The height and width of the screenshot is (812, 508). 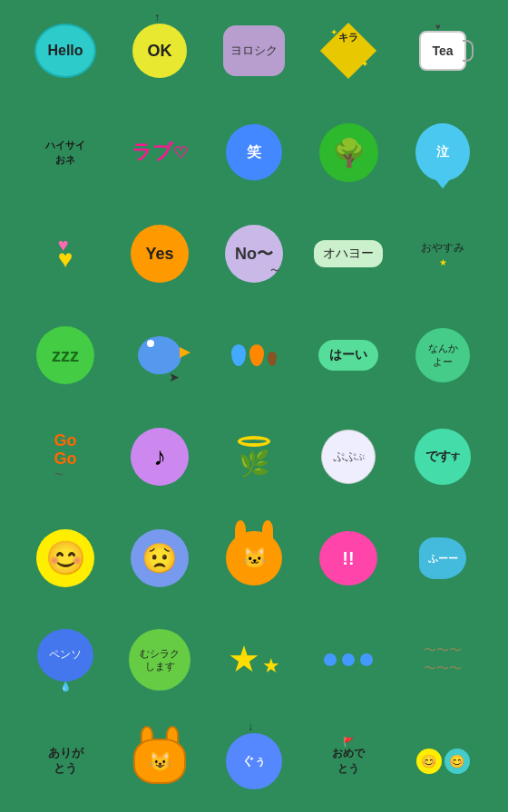 What do you see at coordinates (443, 558) in the screenshot?
I see `fuee-bubble: ふーー` at bounding box center [443, 558].